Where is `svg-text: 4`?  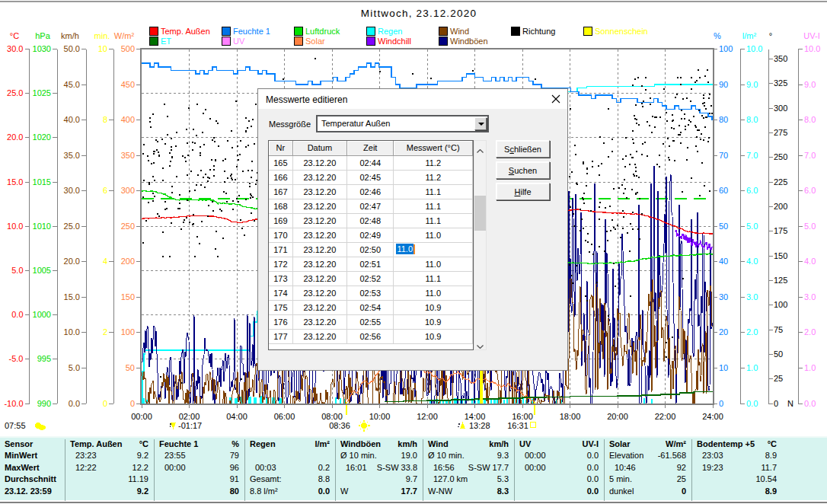
svg-text: 4 is located at coordinates (105, 261).